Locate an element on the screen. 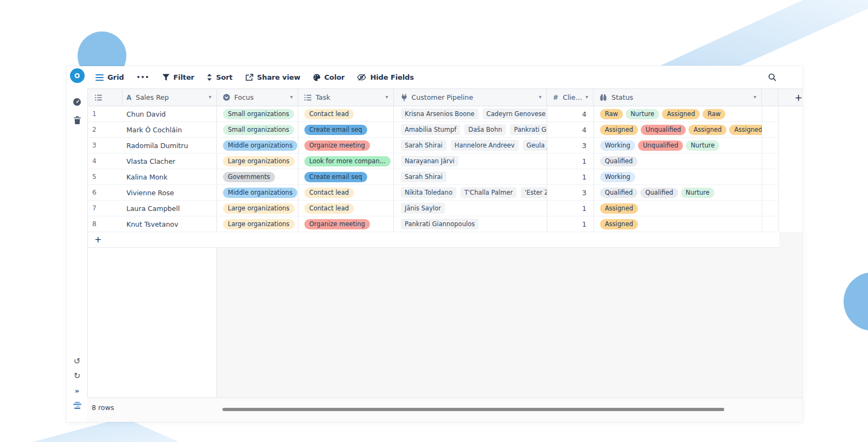 The image size is (868, 442). cell-status: Working is located at coordinates (678, 177).